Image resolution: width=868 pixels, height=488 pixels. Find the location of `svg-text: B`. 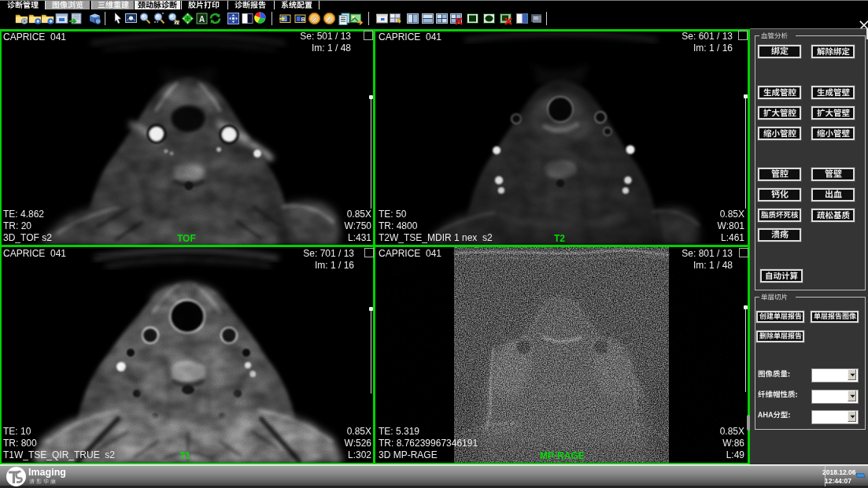

svg-text: B is located at coordinates (304, 19).